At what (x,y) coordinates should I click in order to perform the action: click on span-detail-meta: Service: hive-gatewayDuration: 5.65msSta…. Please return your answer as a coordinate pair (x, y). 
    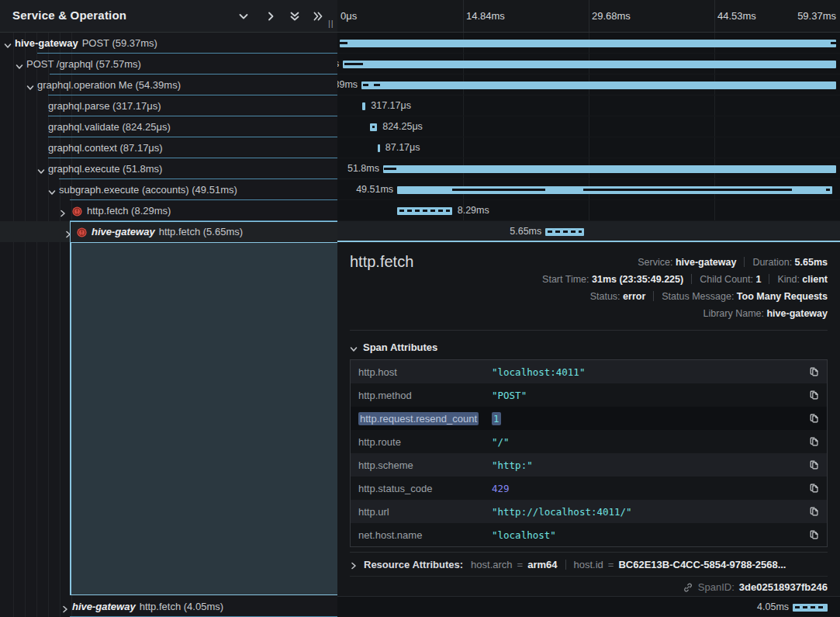
    Looking at the image, I should click on (685, 288).